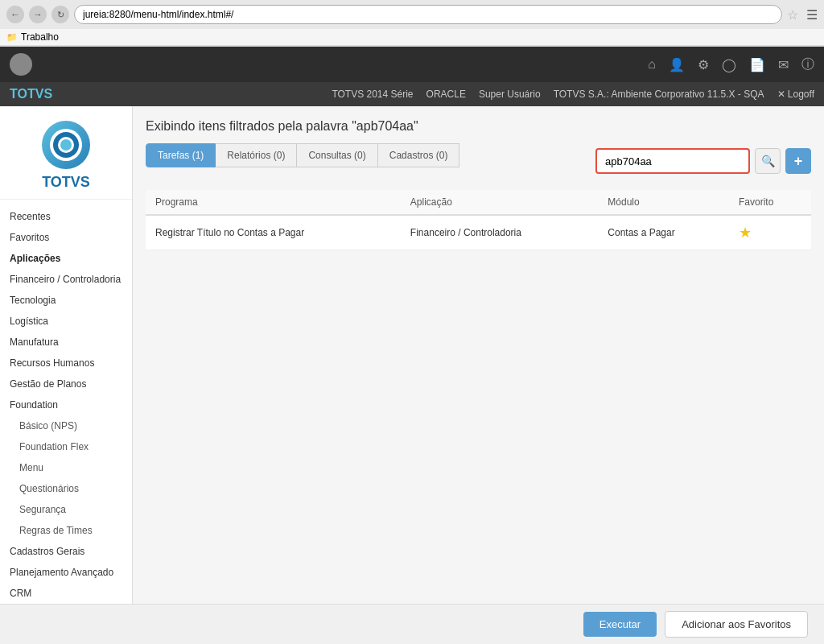 This screenshot has width=824, height=644. Describe the element at coordinates (768, 161) in the screenshot. I see `search-button: 🔍` at that location.